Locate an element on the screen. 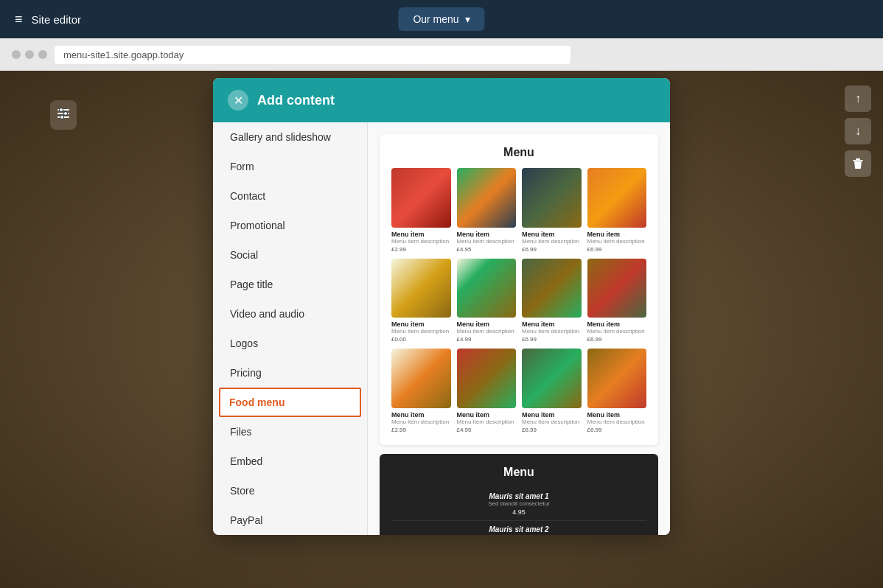 Image resolution: width=883 pixels, height=588 pixels. dark-menu-item-1: Mauris sit amet 1 Sed blandit consectetu… is located at coordinates (519, 504).